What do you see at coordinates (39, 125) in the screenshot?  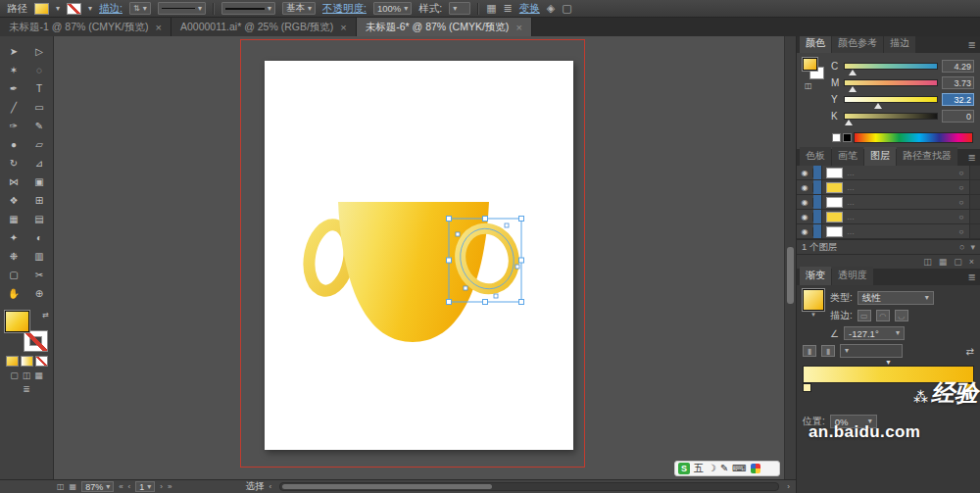 I see `pencil-tool: ✎` at bounding box center [39, 125].